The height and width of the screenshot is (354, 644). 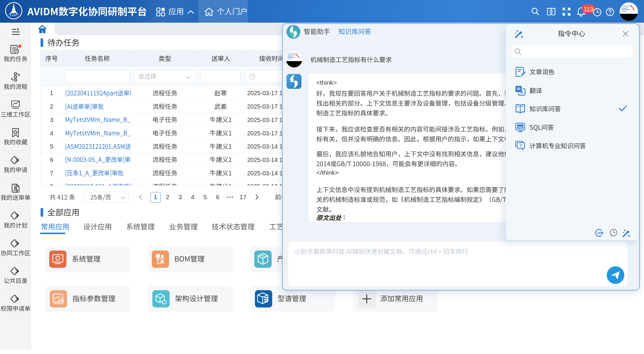 What do you see at coordinates (522, 92) in the screenshot?
I see `svg-text: A` at bounding box center [522, 92].